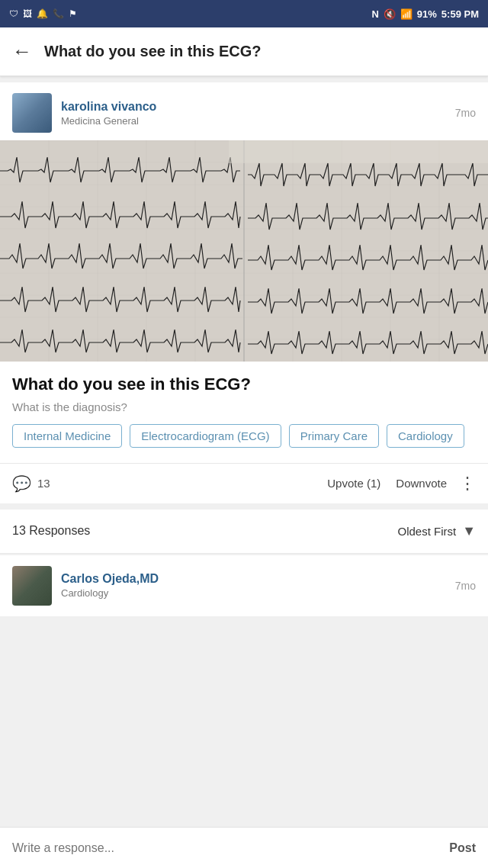 This screenshot has height=868, width=488. Describe the element at coordinates (244, 111) in the screenshot. I see `post-header: karolina vivanco Medicina General 7mo` at that location.